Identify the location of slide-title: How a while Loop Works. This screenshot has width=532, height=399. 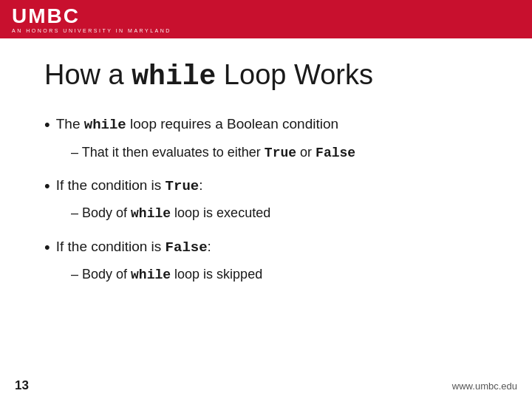
(266, 75).